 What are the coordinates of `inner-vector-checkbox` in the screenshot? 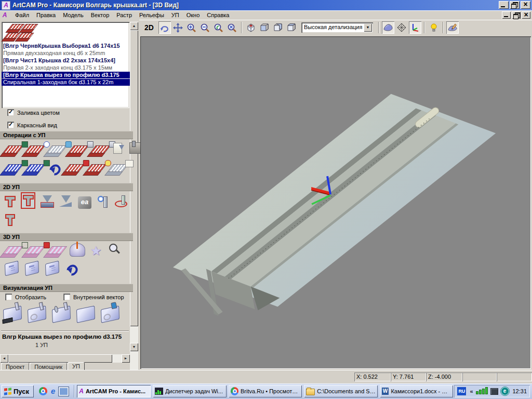 It's located at (66, 297).